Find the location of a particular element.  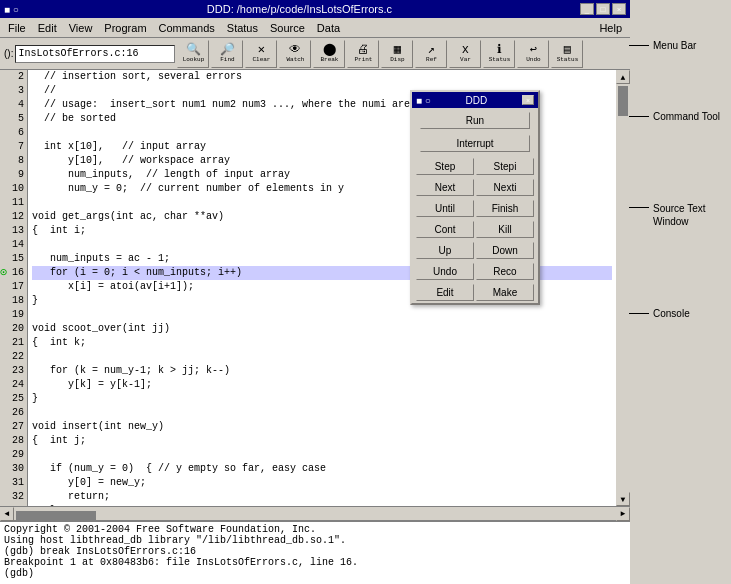

line-num-10: 10 is located at coordinates (14, 189).